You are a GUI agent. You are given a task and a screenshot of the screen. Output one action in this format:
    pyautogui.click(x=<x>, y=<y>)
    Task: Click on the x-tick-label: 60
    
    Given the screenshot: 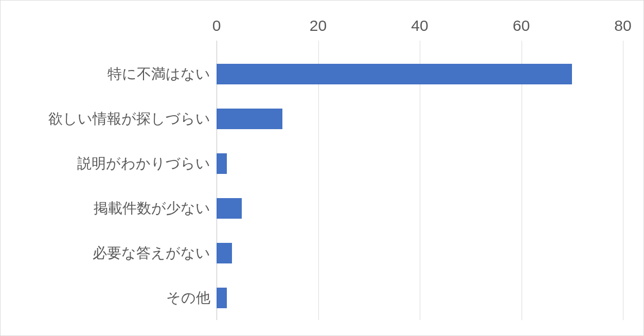 What is the action you would take?
    pyautogui.click(x=522, y=26)
    